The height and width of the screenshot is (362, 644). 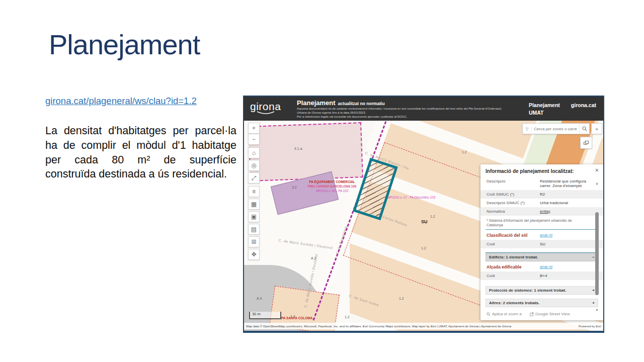 I want to click on info-panel-title: Informació de planejament localitzat:, so click(x=542, y=171).